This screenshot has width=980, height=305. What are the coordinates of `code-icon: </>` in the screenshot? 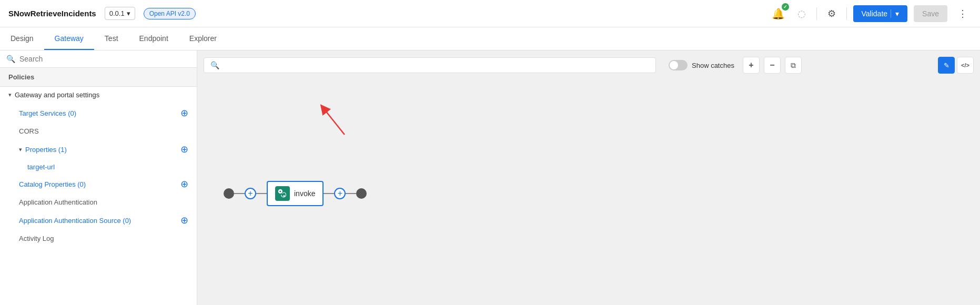 It's located at (965, 65).